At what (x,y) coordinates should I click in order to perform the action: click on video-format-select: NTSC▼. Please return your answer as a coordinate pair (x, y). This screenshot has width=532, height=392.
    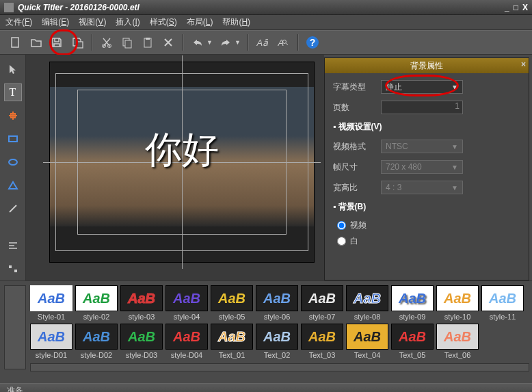
    Looking at the image, I should click on (422, 146).